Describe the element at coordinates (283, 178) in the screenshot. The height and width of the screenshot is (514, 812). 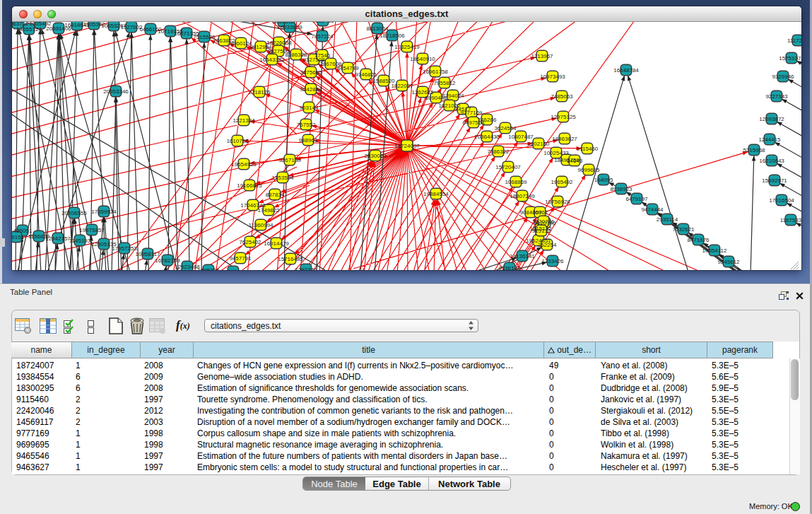
I see `svg-text: 1353594` at that location.